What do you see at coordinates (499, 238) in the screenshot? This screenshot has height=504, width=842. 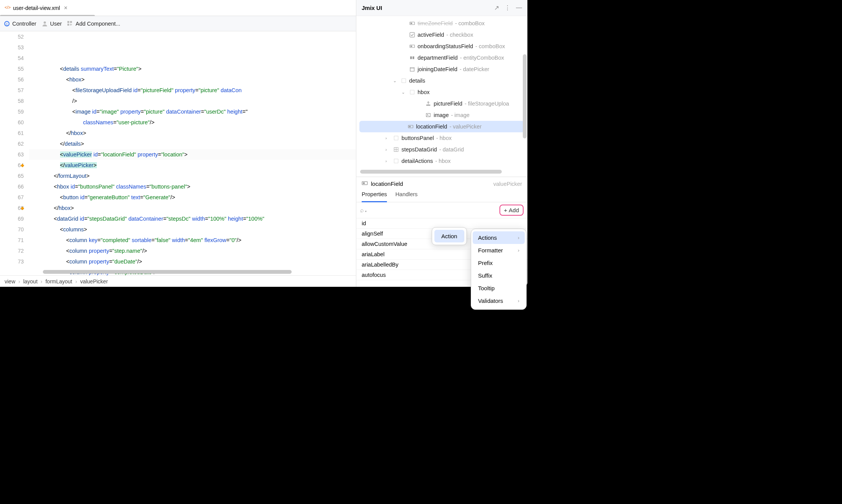 I see `menu-item: Actions›` at bounding box center [499, 238].